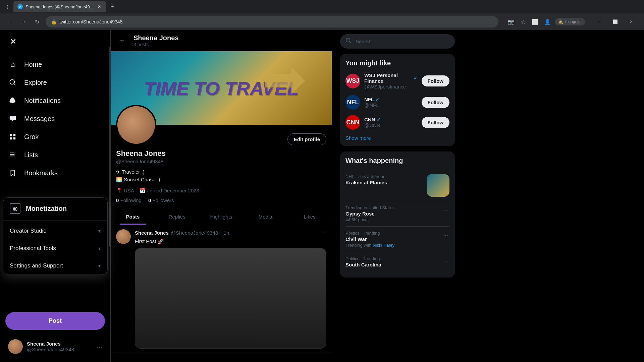 The height and width of the screenshot is (362, 644). What do you see at coordinates (231, 298) in the screenshot?
I see `tweet-image` at bounding box center [231, 298].